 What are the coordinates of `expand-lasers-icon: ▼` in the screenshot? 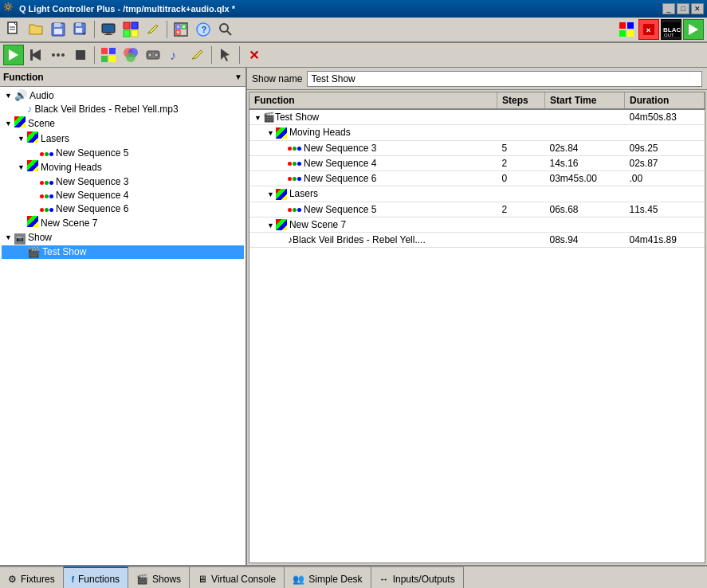 It's located at (22, 139).